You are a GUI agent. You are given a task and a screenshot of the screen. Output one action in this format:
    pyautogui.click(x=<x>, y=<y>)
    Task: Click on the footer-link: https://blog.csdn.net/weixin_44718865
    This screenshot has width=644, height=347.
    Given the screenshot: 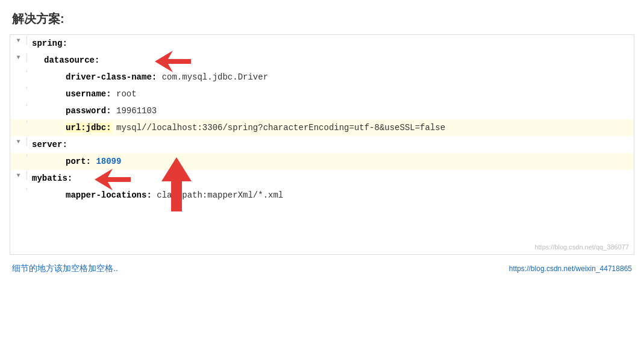 What is the action you would take?
    pyautogui.click(x=571, y=269)
    